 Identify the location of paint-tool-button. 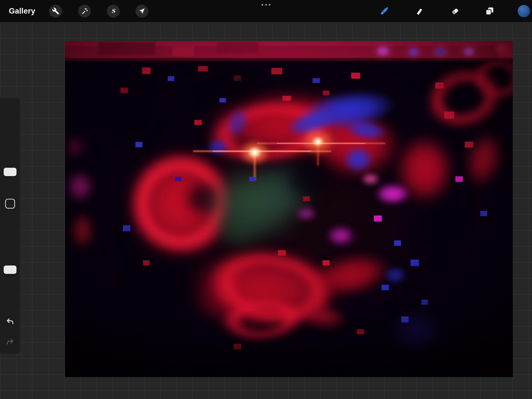
(384, 11).